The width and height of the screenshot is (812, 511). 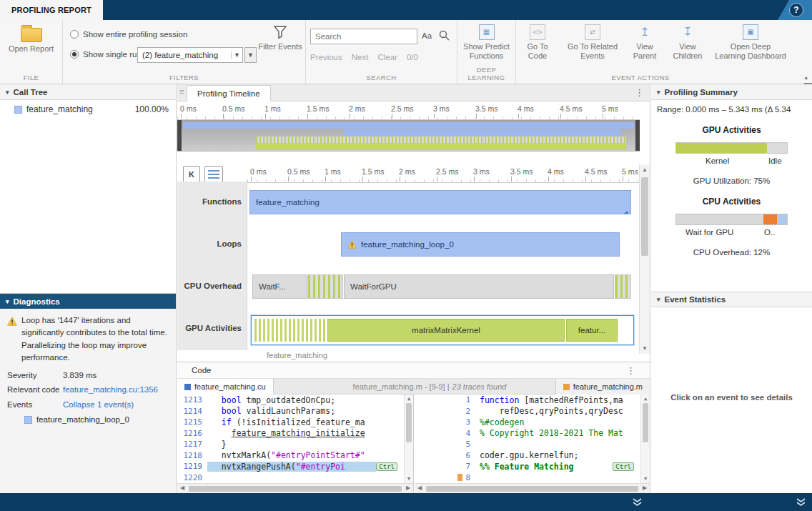 I want to click on code-line: 2 refDesc,qryPoints,qryDesc, so click(x=532, y=412).